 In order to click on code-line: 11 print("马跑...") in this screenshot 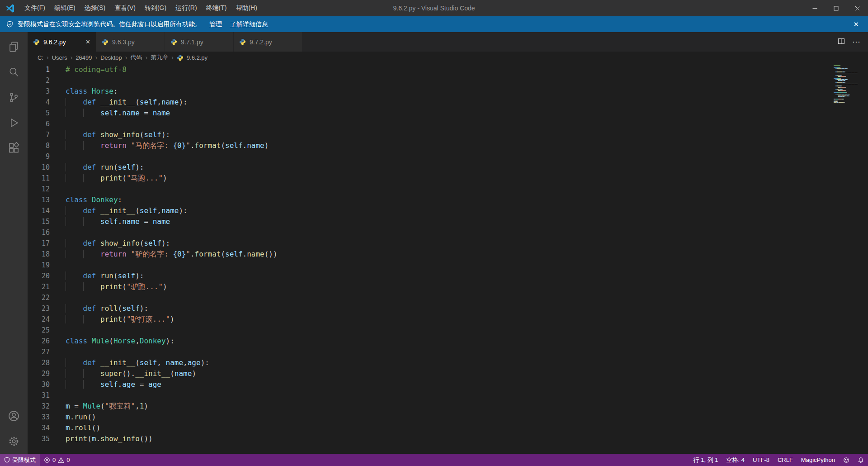, I will do `click(448, 178)`.